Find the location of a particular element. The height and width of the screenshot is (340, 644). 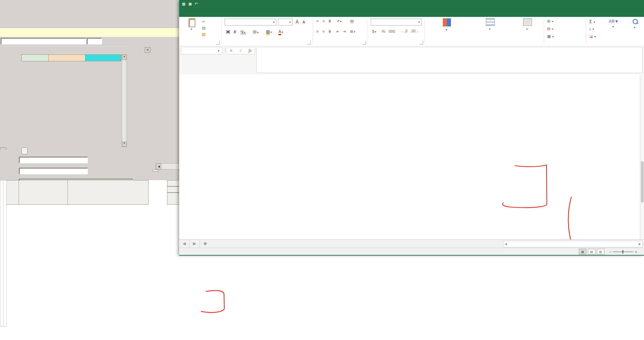

cancel-icon: ✕ is located at coordinates (231, 51).